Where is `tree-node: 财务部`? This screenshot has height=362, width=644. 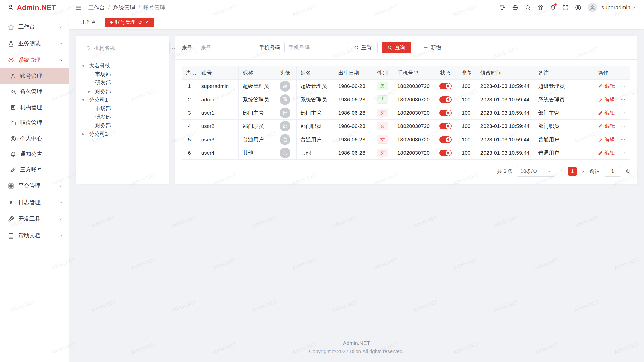 tree-node: 财务部 is located at coordinates (122, 125).